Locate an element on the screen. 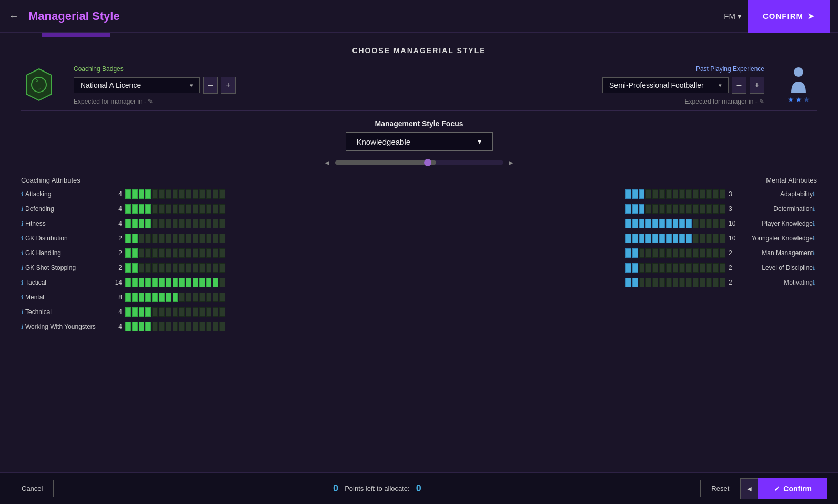 This screenshot has height=504, width=838. back-button: ← is located at coordinates (14, 16).